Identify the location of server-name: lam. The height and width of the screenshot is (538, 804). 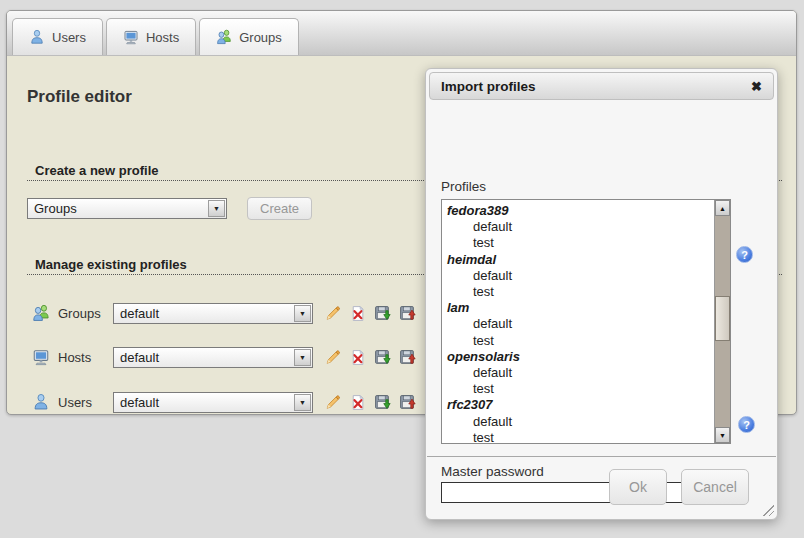
(578, 308).